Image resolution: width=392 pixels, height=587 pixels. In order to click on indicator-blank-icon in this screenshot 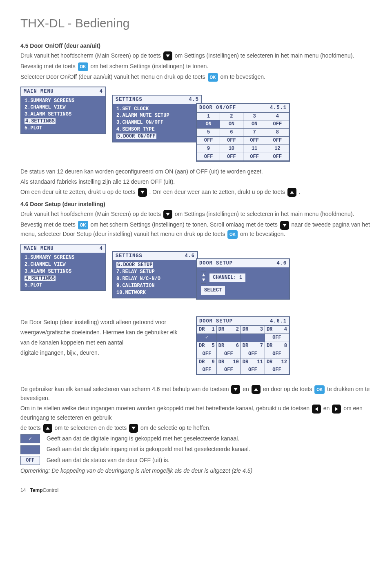, I will do `click(30, 450)`.